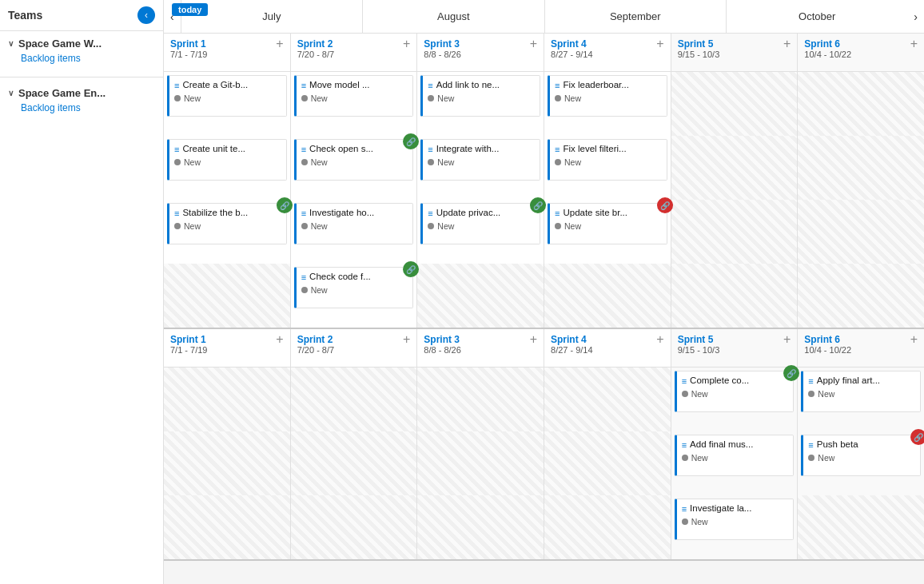 This screenshot has height=584, width=924. What do you see at coordinates (441, 340) in the screenshot?
I see `team2-sprint-3-name: Sprint 3` at bounding box center [441, 340].